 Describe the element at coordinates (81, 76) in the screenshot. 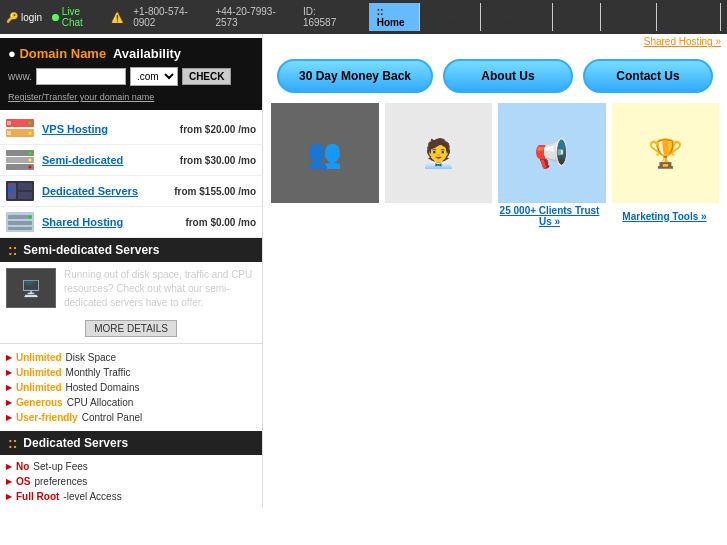

I see `domain-input` at that location.